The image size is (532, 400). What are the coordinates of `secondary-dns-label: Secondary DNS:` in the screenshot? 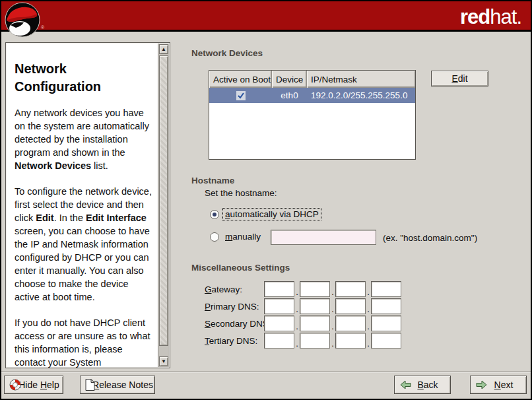 It's located at (238, 323).